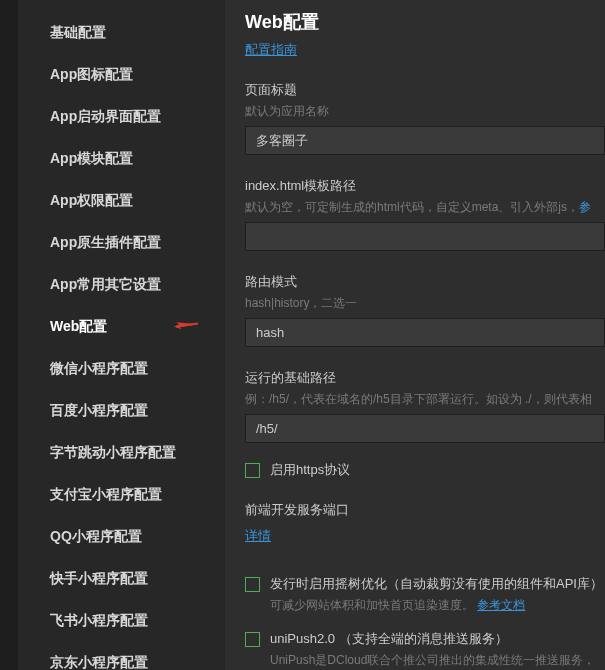 This screenshot has height=670, width=605. Describe the element at coordinates (252, 470) in the screenshot. I see `https-checkbox` at that location.